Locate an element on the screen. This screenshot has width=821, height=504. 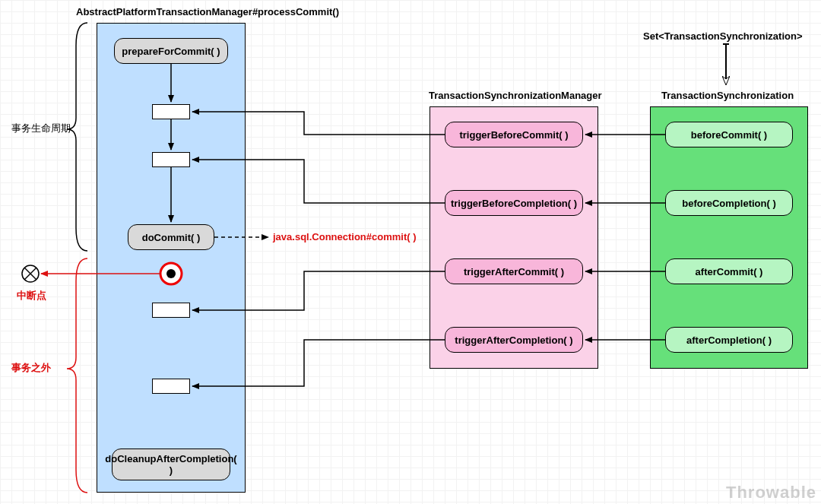
set-label: Set<TransactionSynchronization> is located at coordinates (723, 36).